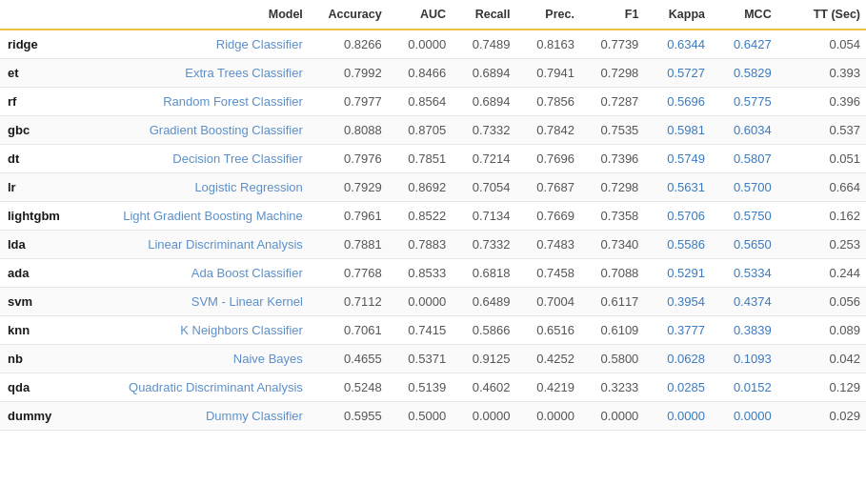 The width and height of the screenshot is (866, 504). I want to click on cell-recall: 0.7134, so click(484, 216).